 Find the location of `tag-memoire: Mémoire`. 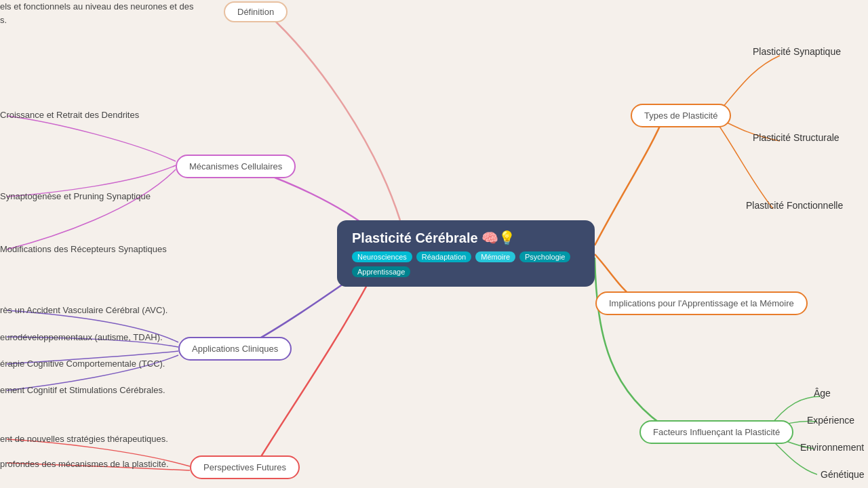

tag-memoire: Mémoire is located at coordinates (495, 257).